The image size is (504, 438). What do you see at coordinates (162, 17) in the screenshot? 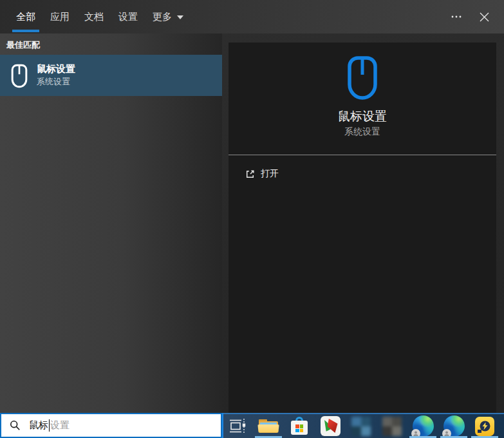
I see `tab-more-label: 更多` at bounding box center [162, 17].